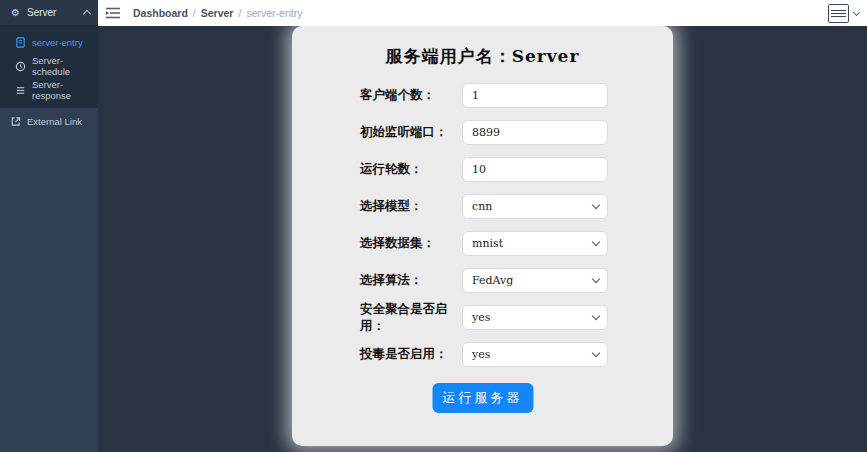 Image resolution: width=867 pixels, height=452 pixels. What do you see at coordinates (20, 90) in the screenshot?
I see `list-icon` at bounding box center [20, 90].